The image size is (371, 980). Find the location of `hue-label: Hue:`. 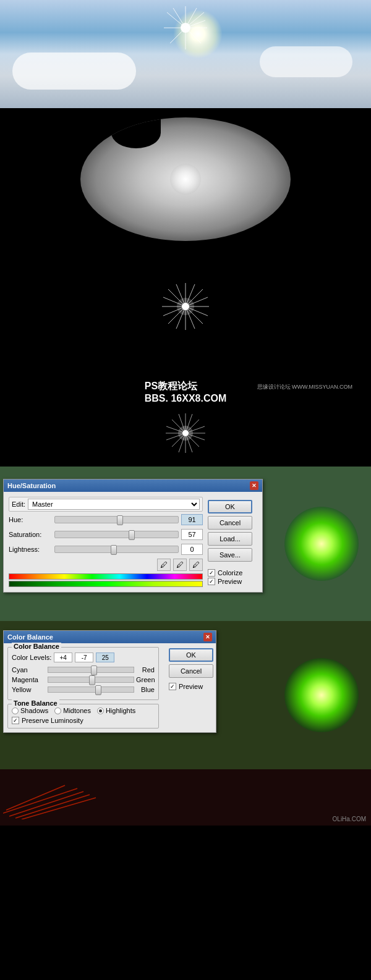

hue-label: Hue: is located at coordinates (30, 520).